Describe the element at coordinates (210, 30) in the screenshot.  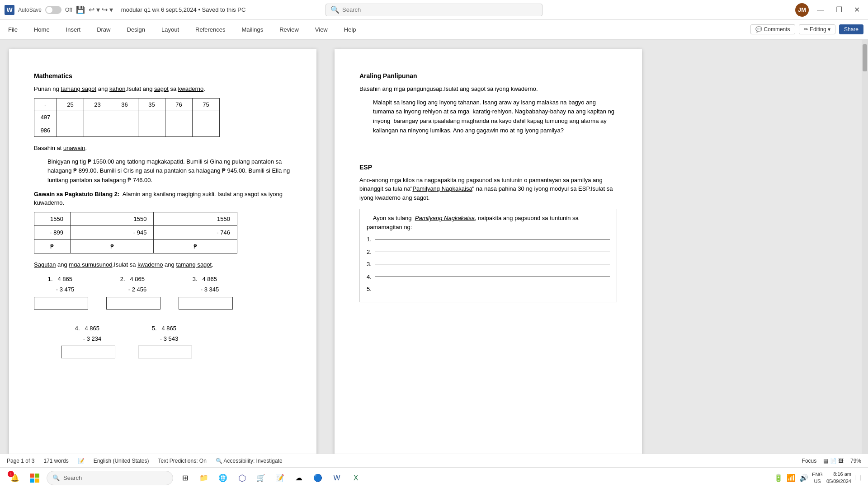
I see `ribbon-tab-references: References` at that location.